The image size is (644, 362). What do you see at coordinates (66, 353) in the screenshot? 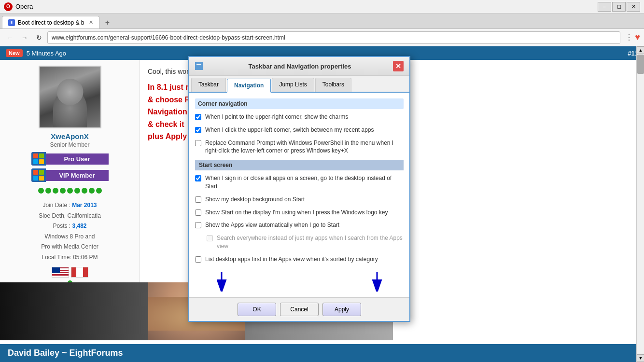
I see `footer-text: David Bailey ~ EightForums` at bounding box center [66, 353].